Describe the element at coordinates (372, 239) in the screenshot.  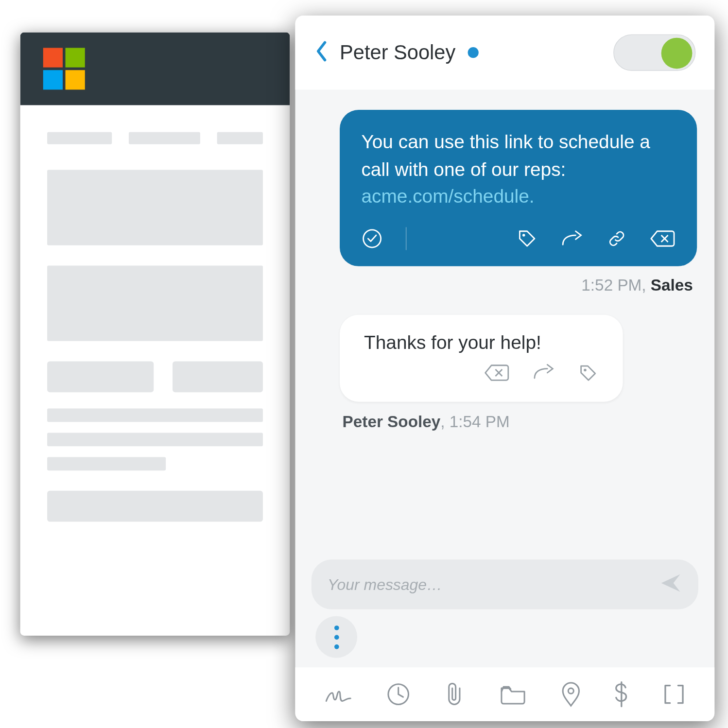
I see `confirm-icon` at that location.